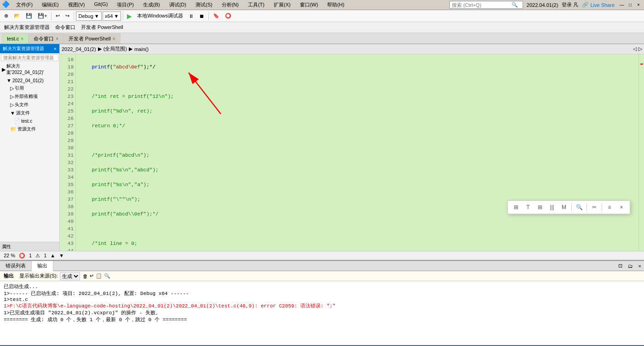  I want to click on powershell-btn: 开发者 PowerShell, so click(102, 28).